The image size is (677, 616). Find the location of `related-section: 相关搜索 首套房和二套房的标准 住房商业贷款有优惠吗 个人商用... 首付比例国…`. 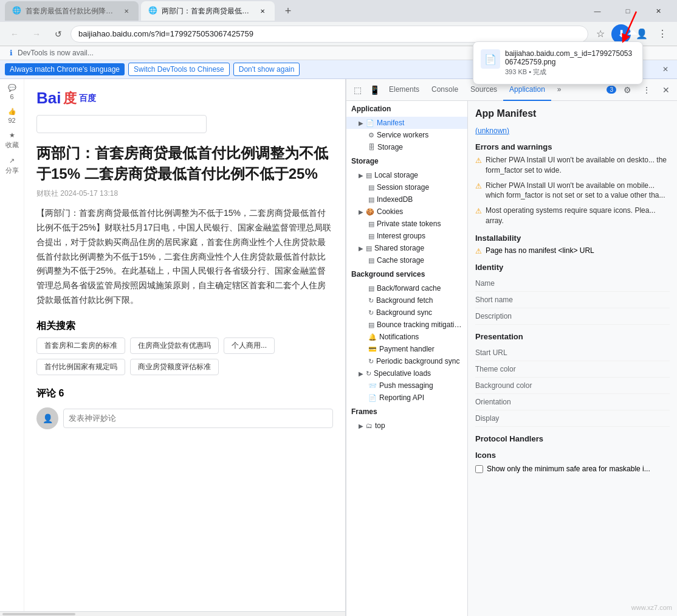

related-section: 相关搜索 首套房和二套房的标准 住房商业贷款有优惠吗 个人商用... 首付比例国… is located at coordinates (185, 348).